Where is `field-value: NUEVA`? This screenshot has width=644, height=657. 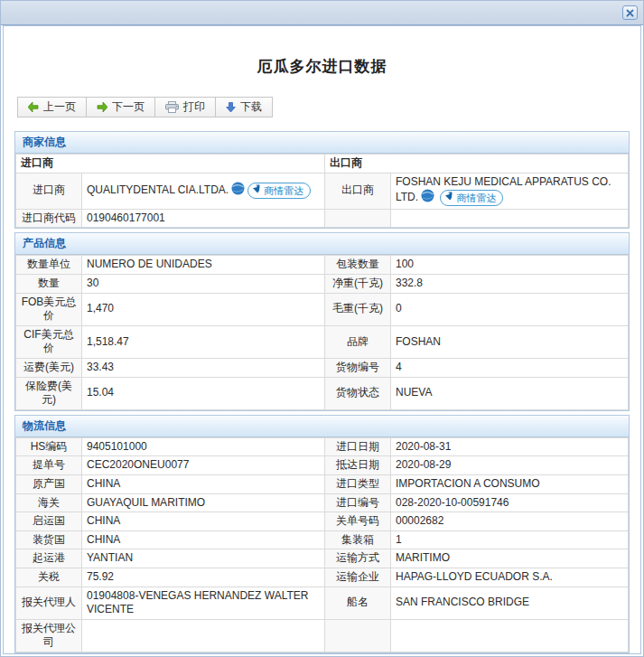
field-value: NUEVA is located at coordinates (509, 393).